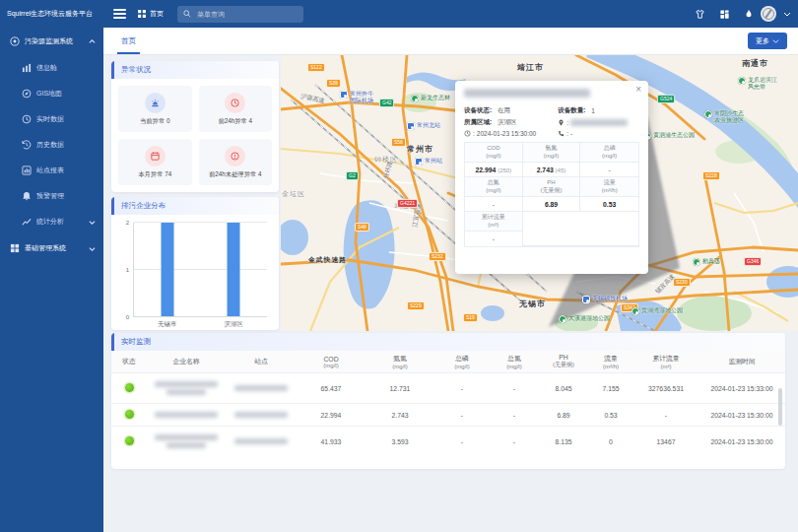  What do you see at coordinates (357, 98) in the screenshot?
I see `map-poi: 常州奔牛国际机场` at bounding box center [357, 98].